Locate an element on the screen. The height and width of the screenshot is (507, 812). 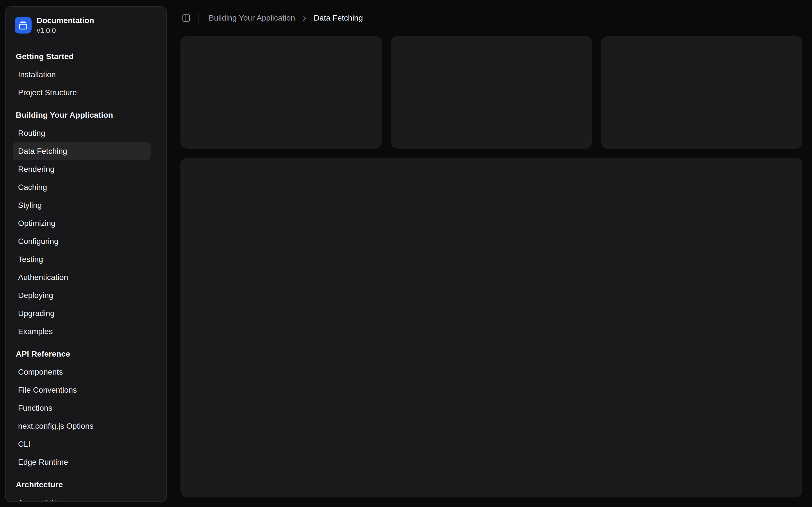
sidebar-item-file-conventions: File Conventions is located at coordinates (82, 390).